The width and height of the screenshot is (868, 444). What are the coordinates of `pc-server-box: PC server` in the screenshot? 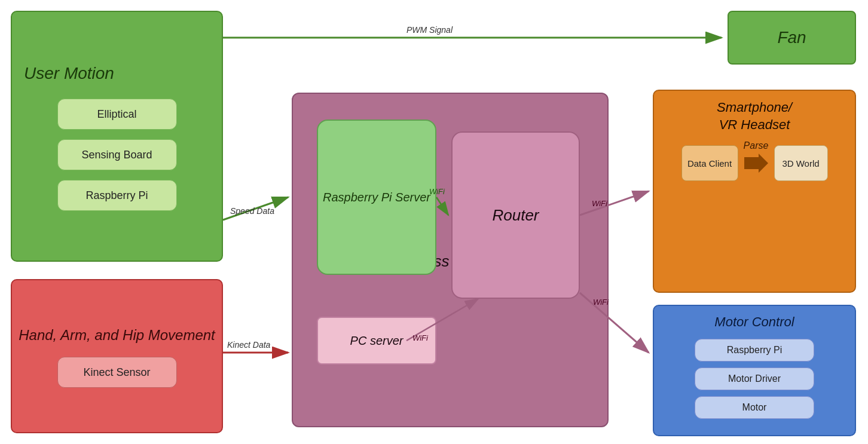 It's located at (377, 341).